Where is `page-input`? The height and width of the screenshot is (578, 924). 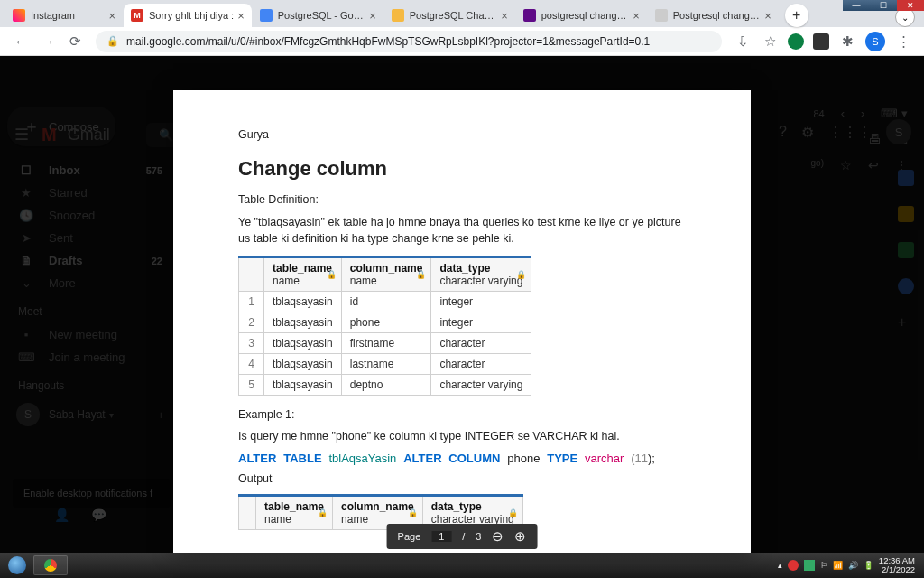
page-input is located at coordinates (441, 536).